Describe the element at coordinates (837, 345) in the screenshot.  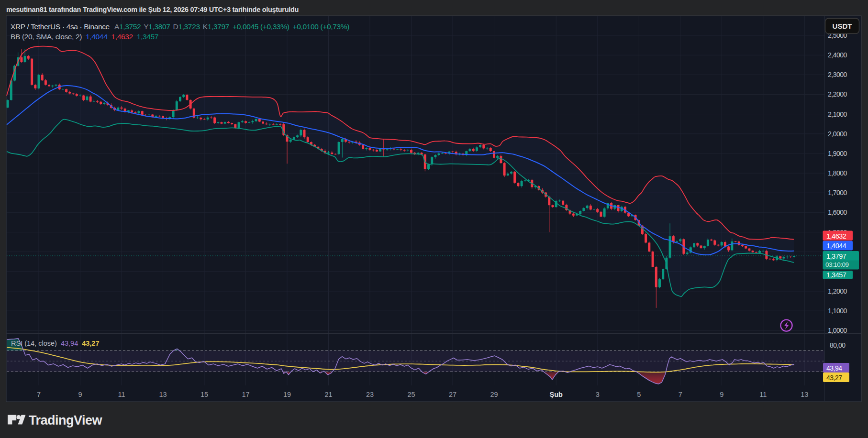
I see `svg-text: 80,00` at that location.